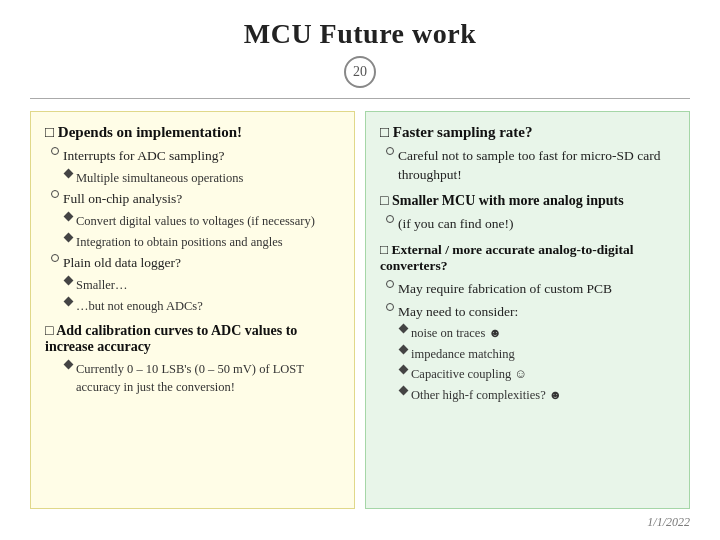 This screenshot has height=540, width=720. What do you see at coordinates (528, 166) in the screenshot?
I see `list-item: Careful not to sample too fast for micro…` at bounding box center [528, 166].